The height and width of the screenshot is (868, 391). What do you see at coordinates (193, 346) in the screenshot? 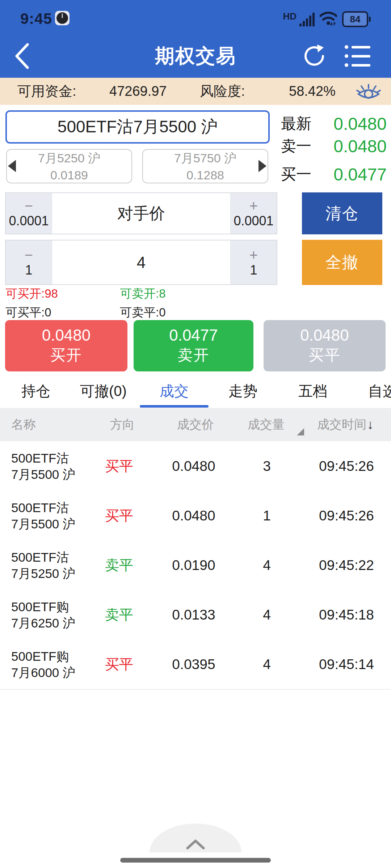
I see `sell-open-button: 0.0477 卖开` at bounding box center [193, 346].